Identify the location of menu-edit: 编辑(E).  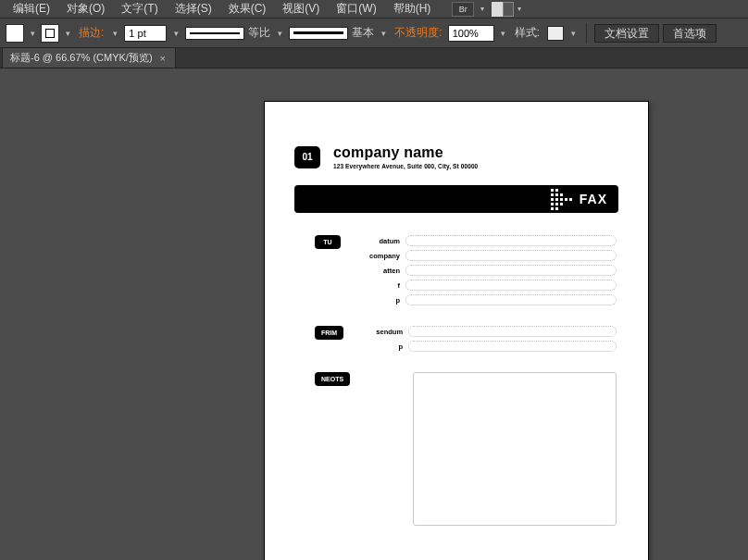
(31, 9).